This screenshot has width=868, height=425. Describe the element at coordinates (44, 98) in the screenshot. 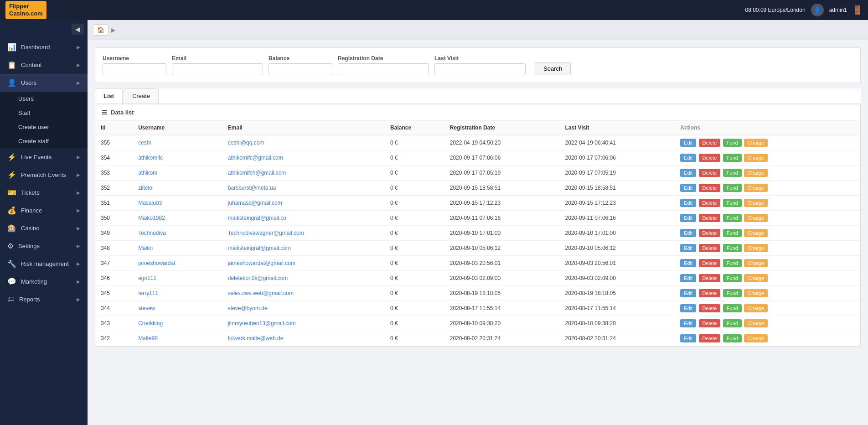

I see `sidebar-sub-users: Users` at that location.